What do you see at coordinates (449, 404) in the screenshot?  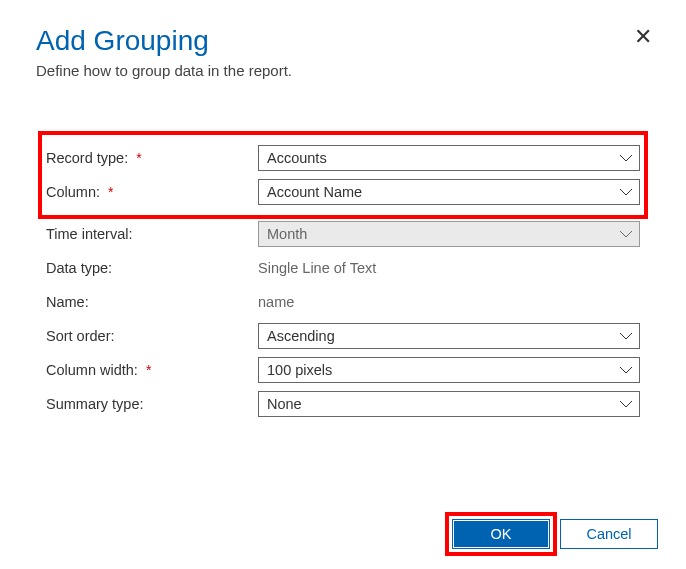 I see `summary-type-select: None` at bounding box center [449, 404].